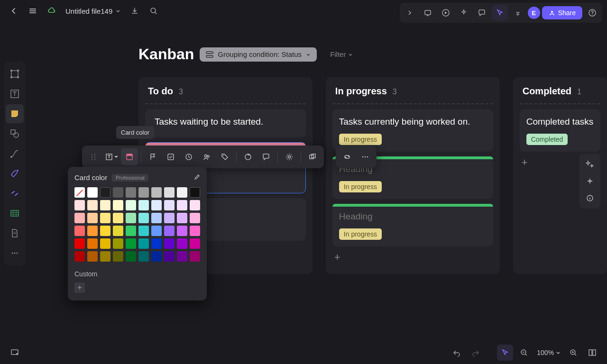 This screenshot has height=364, width=607. What do you see at coordinates (225, 157) in the screenshot?
I see `tag-button` at bounding box center [225, 157].